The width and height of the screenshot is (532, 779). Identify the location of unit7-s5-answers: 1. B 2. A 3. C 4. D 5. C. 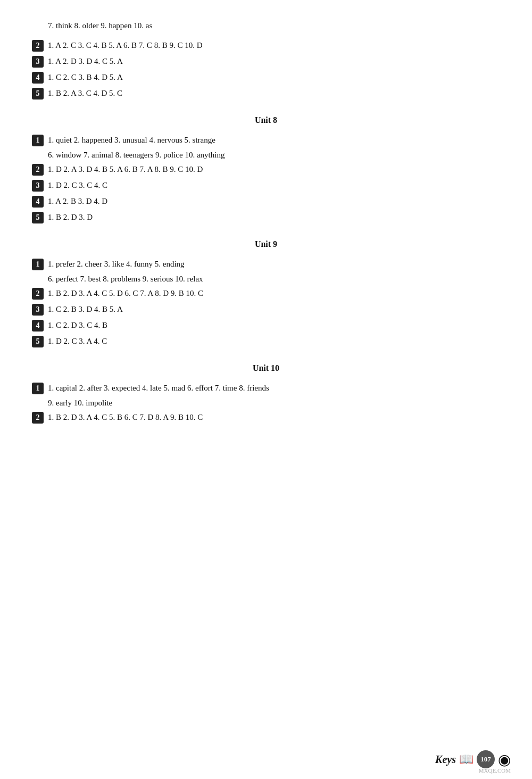
(85, 94).